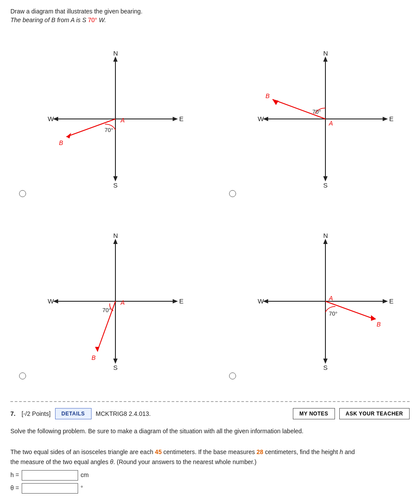  I want to click on radio-top-right, so click(233, 194).